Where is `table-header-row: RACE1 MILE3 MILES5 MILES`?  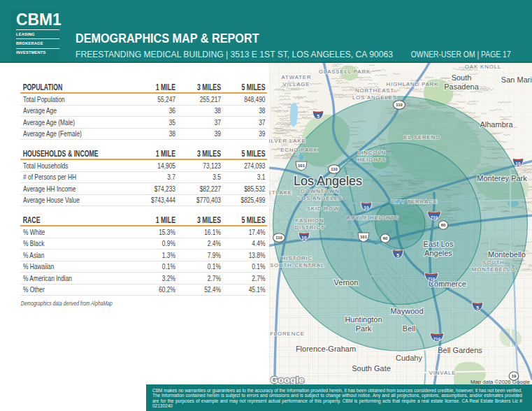
table-header-row: RACE1 MILE3 MILES5 MILES is located at coordinates (144, 221).